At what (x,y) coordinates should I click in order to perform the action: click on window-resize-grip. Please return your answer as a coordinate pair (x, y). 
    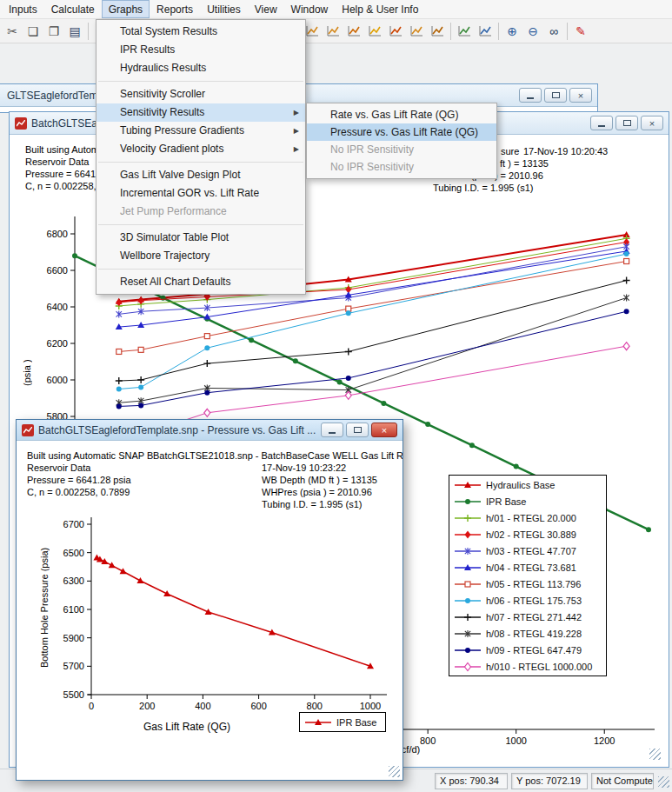
    Looking at the image, I should click on (655, 755).